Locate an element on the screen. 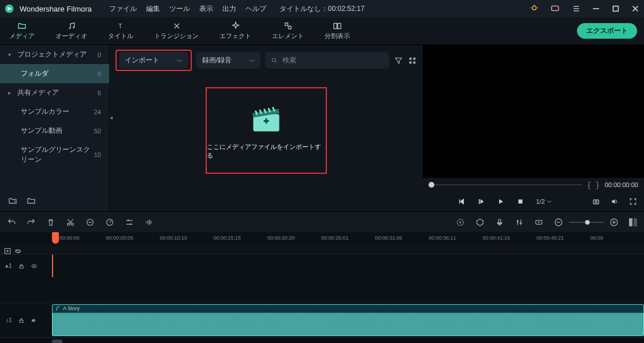 The image size is (644, 343). speed-icon is located at coordinates (110, 222).